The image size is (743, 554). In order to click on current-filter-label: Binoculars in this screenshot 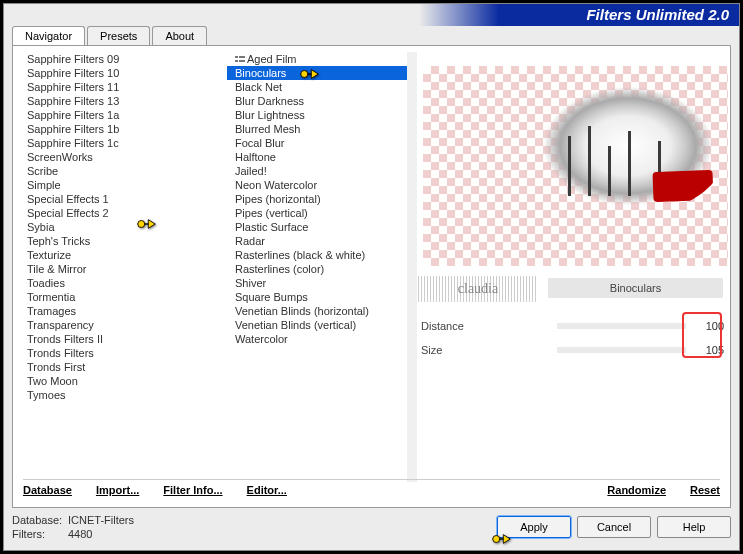, I will do `click(636, 288)`.